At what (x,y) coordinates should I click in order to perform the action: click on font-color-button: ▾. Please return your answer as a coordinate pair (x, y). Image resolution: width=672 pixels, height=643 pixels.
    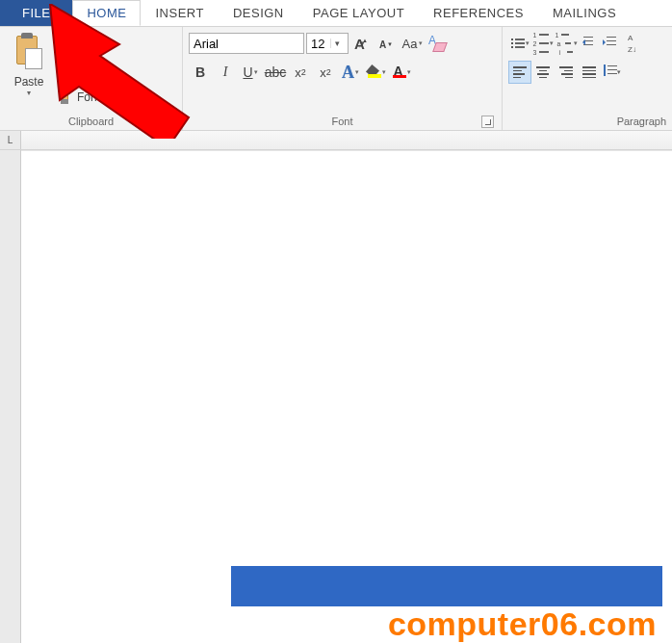
    Looking at the image, I should click on (401, 72).